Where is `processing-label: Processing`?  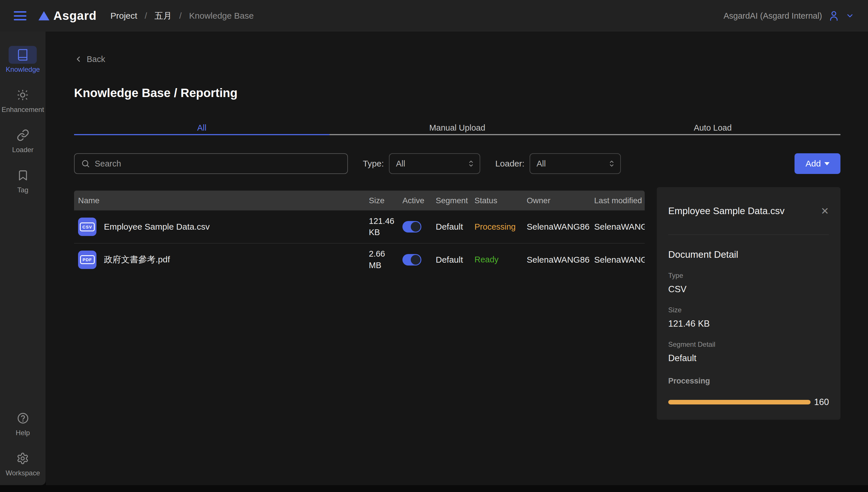 processing-label: Processing is located at coordinates (749, 381).